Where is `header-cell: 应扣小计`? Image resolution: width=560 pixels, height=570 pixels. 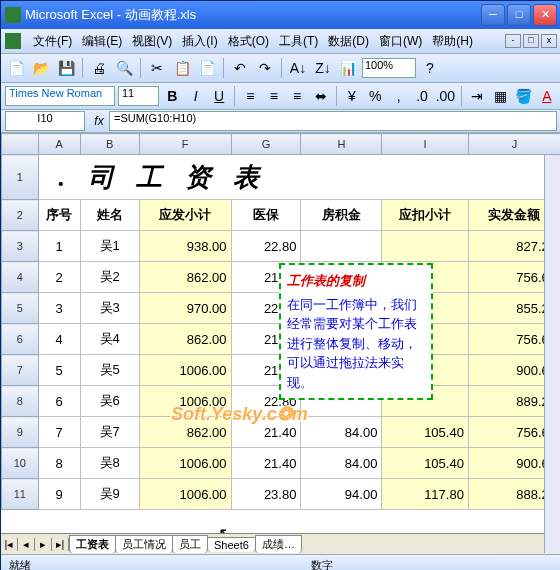 header-cell: 应扣小计 is located at coordinates (426, 216).